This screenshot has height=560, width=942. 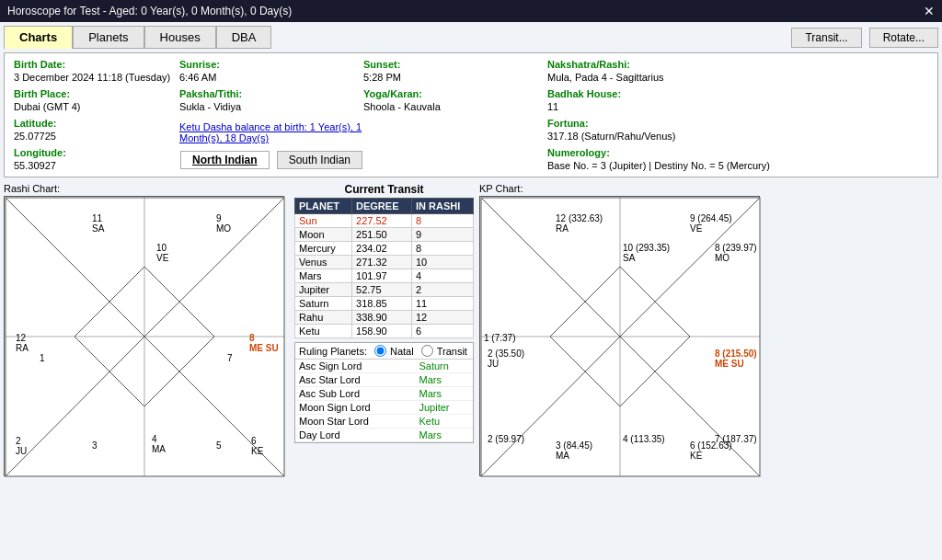 What do you see at coordinates (826, 38) in the screenshot?
I see `transit-button: Transit...` at bounding box center [826, 38].